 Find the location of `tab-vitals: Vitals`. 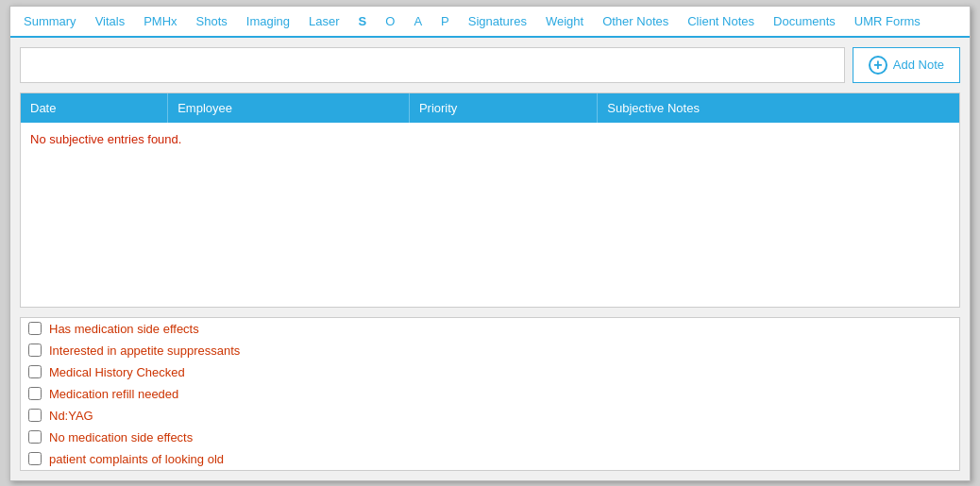

tab-vitals: Vitals is located at coordinates (110, 23).